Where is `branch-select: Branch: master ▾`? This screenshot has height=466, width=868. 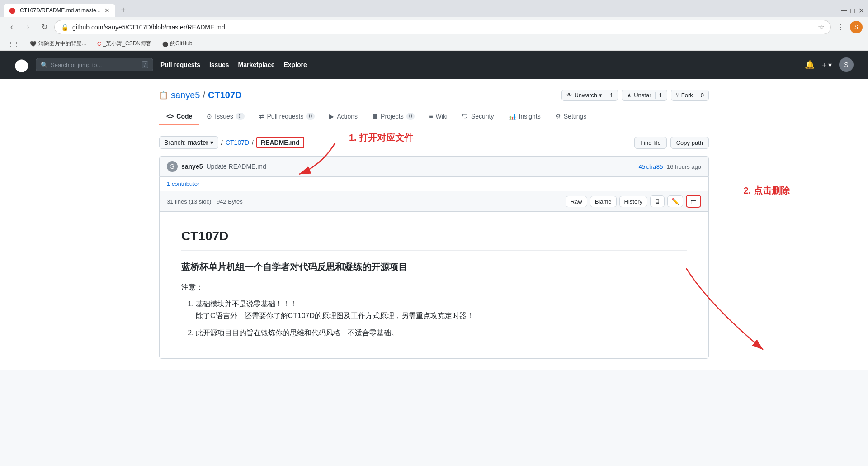 branch-select: Branch: master ▾ is located at coordinates (189, 143).